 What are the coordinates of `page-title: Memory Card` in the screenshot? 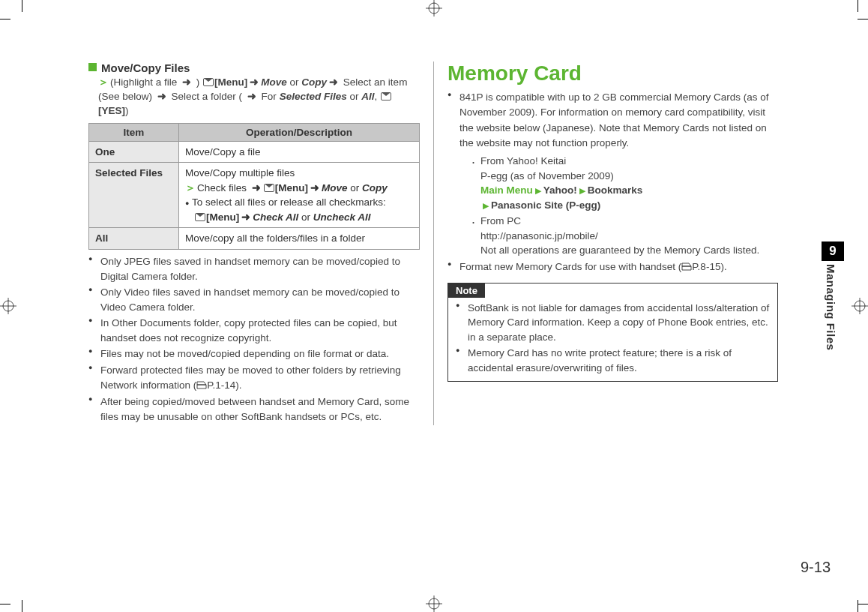 It's located at (613, 74).